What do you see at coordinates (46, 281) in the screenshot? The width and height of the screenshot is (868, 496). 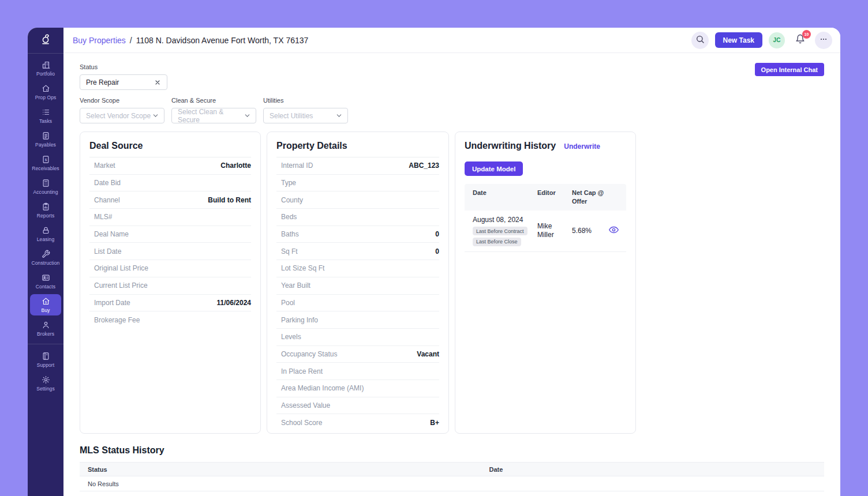 I see `sidebar-item-contacts: Contacts` at bounding box center [46, 281].